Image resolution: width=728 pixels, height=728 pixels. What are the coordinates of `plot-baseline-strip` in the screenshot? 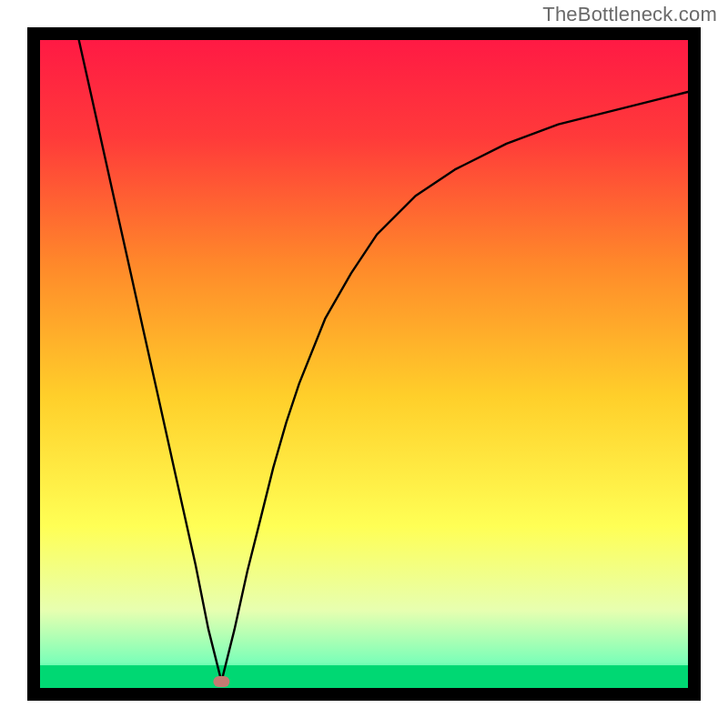 It's located at (364, 677).